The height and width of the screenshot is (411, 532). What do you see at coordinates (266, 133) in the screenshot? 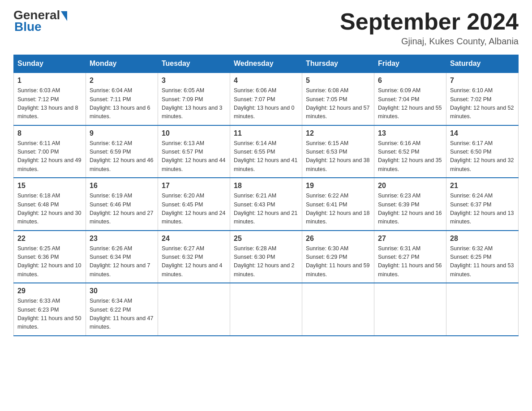
I see `day-number: 11` at bounding box center [266, 133].